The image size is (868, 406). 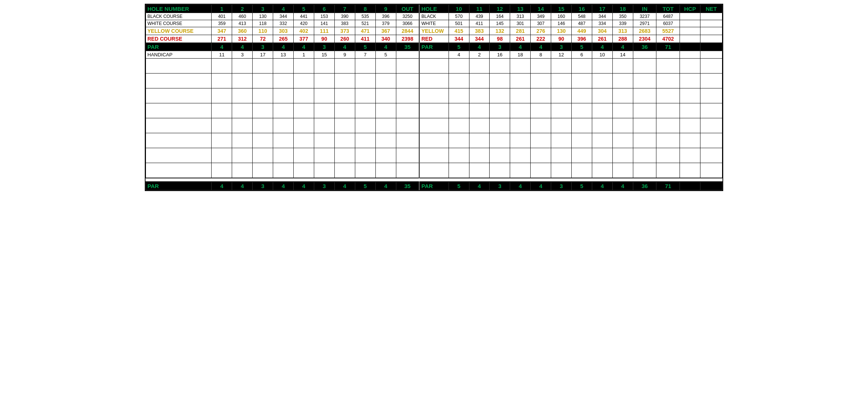 What do you see at coordinates (408, 55) in the screenshot?
I see `hdcp-out` at bounding box center [408, 55].